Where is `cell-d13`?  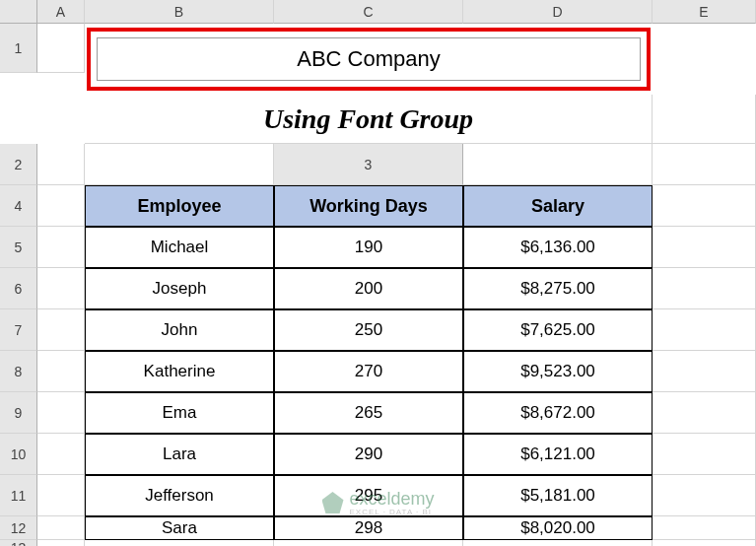
cell-d13 is located at coordinates (558, 543).